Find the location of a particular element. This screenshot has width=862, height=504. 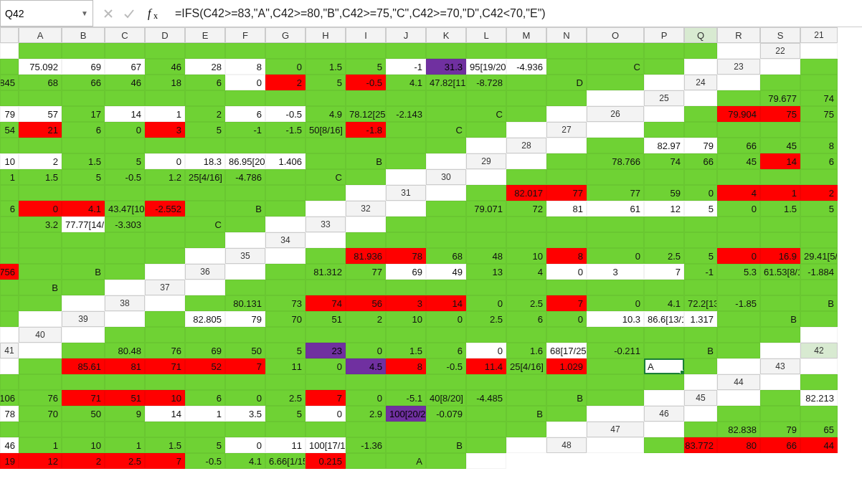

cell-K29: 5 is located at coordinates (83, 177).